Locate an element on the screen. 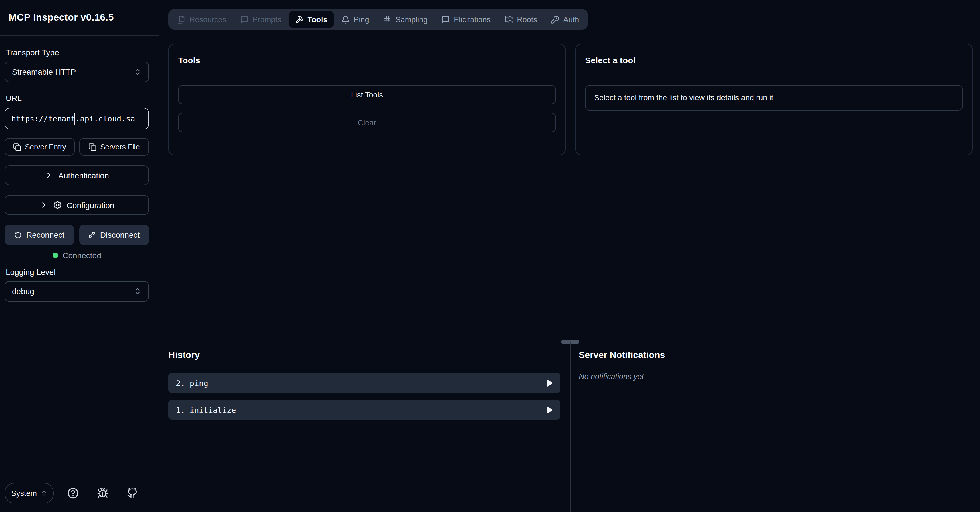 The width and height of the screenshot is (980, 512). connection-buttons-row: Reconnect Disconnect is located at coordinates (77, 235).